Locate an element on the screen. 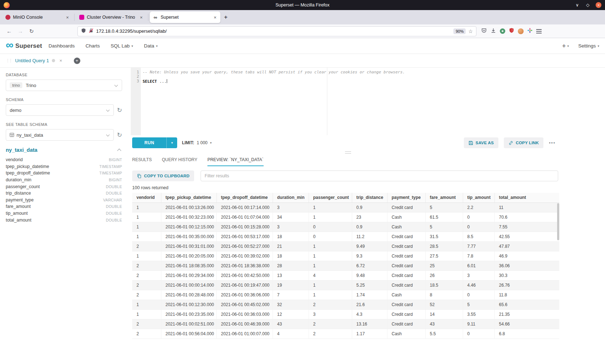  table-schema-header: ny_taxi_data is located at coordinates (64, 150).